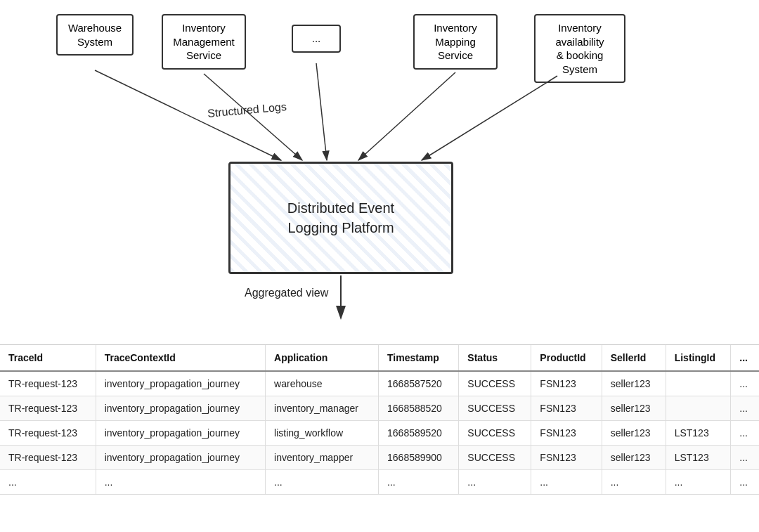 This screenshot has width=759, height=532. What do you see at coordinates (379, 482) in the screenshot?
I see `table-row: ...........................` at bounding box center [379, 482].